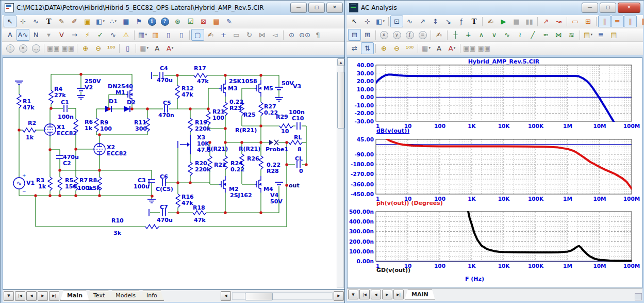 This screenshot has height=303, width=644. What do you see at coordinates (340, 173) in the screenshot?
I see `schematic-vscrollbar: ▲` at bounding box center [340, 173].